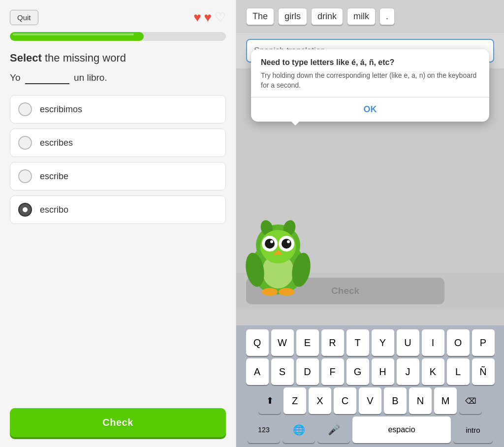 The height and width of the screenshot is (447, 504). What do you see at coordinates (333, 372) in the screenshot?
I see `key-f: F` at bounding box center [333, 372].